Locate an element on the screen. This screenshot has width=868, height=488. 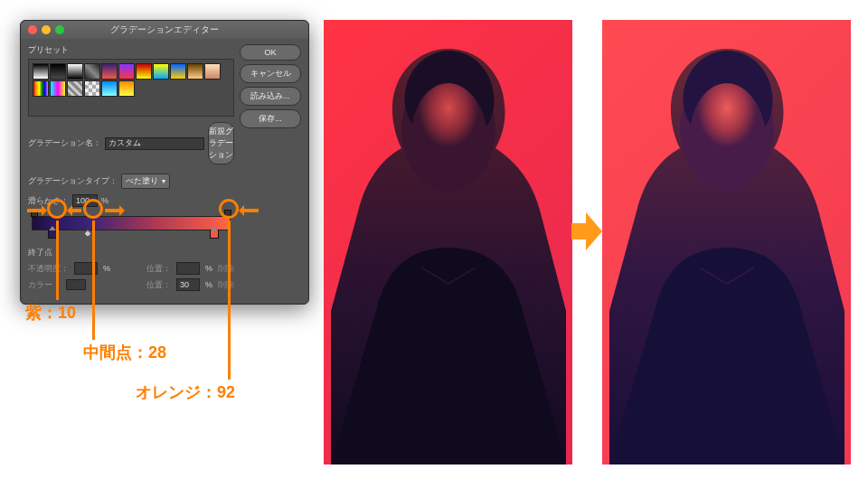
position-input-bottom is located at coordinates (188, 285).